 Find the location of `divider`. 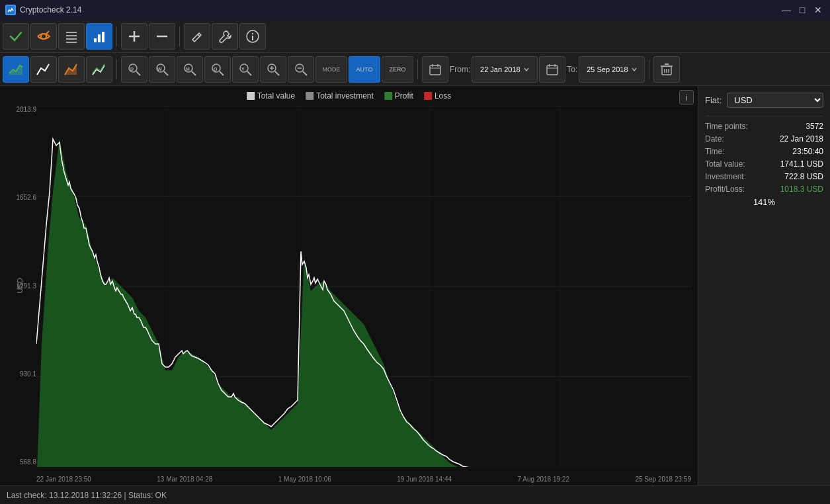

divider is located at coordinates (765, 116).